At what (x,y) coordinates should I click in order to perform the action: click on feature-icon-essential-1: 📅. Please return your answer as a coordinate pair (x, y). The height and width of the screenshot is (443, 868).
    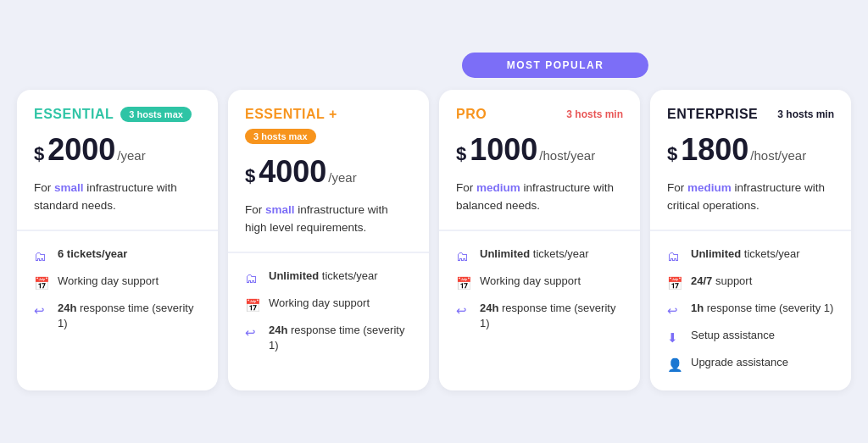
    Looking at the image, I should click on (42, 283).